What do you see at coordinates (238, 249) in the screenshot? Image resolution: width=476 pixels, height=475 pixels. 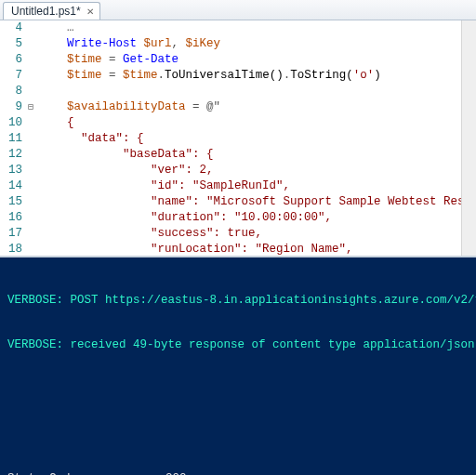 I see `code-line: 18 "runLocation": "Region Name",` at bounding box center [238, 249].